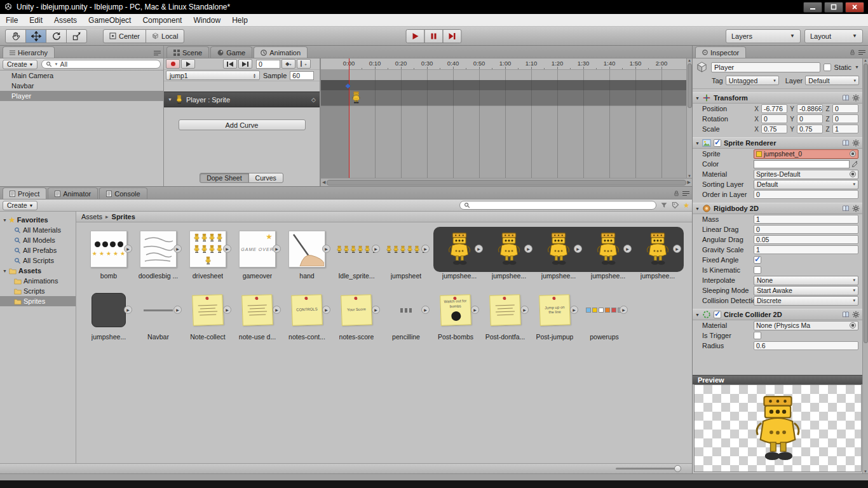 The image size is (868, 488). Describe the element at coordinates (503, 64) in the screenshot. I see `timeline-ruler: 0:000:100:200:300:400:501:001:101:201:30…` at that location.